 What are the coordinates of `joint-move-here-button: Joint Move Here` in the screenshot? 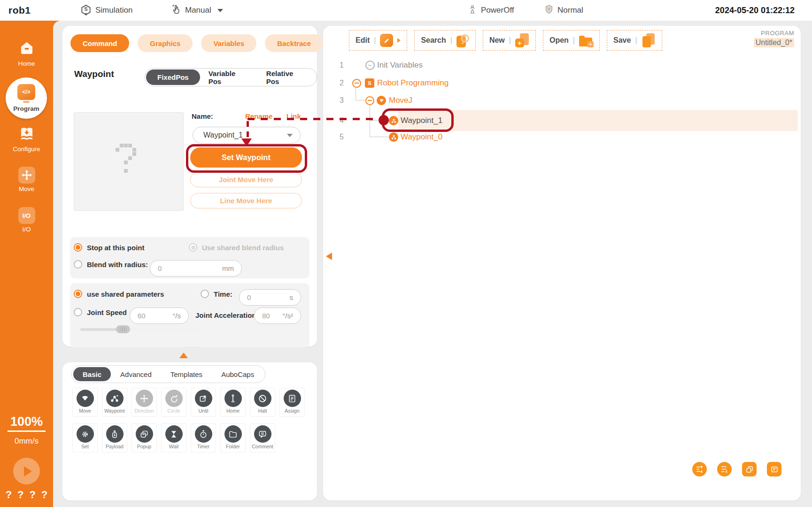 It's located at (246, 179).